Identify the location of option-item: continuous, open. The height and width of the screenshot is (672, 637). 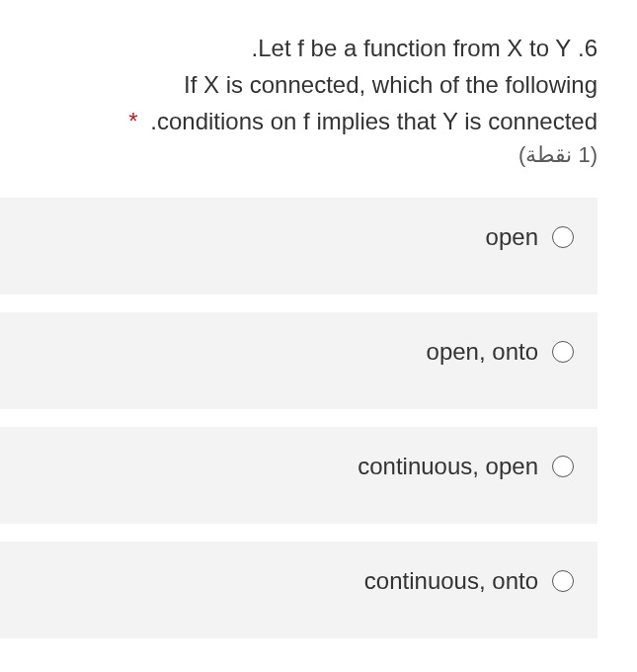
(298, 475).